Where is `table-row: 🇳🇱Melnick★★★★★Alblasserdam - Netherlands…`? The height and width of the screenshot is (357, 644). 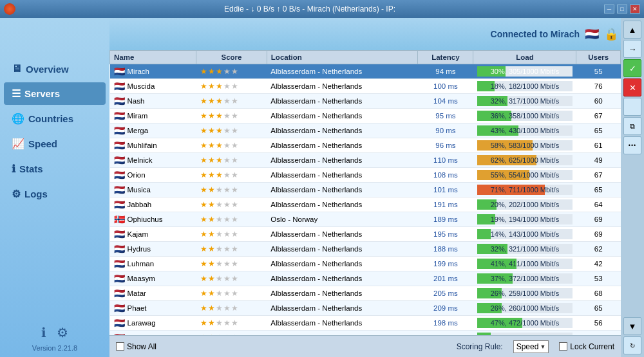 table-row: 🇳🇱Melnick★★★★★Alblasserdam - Netherlands… is located at coordinates (366, 161).